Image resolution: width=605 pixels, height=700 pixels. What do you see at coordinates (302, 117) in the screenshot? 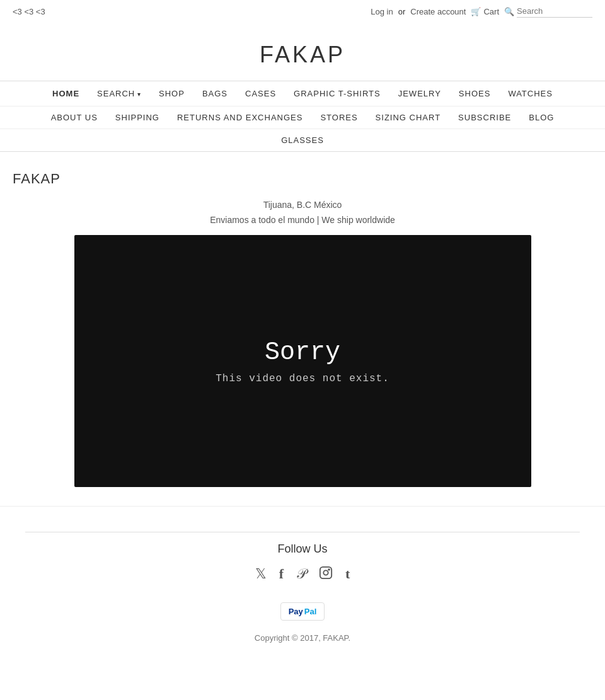
I see `nav-secondary: ABOUT US SHIPPING RETURNS AND EXCHANGES …` at bounding box center [302, 117].